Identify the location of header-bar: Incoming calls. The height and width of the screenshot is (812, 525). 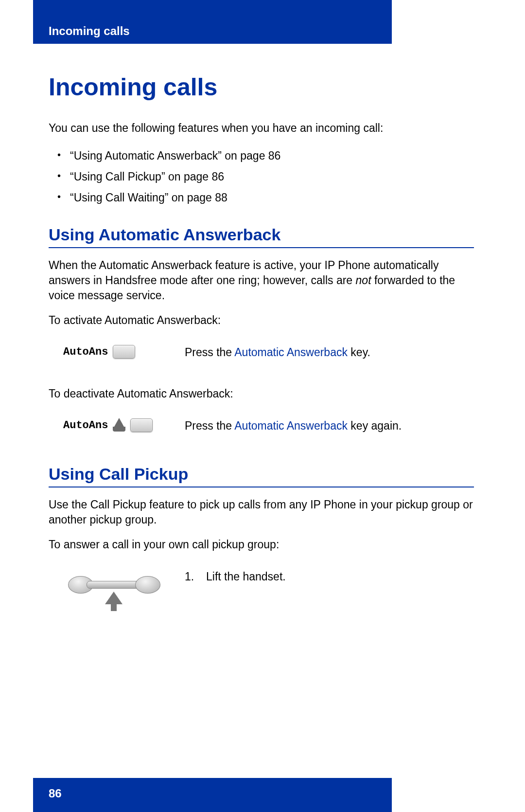
(212, 22).